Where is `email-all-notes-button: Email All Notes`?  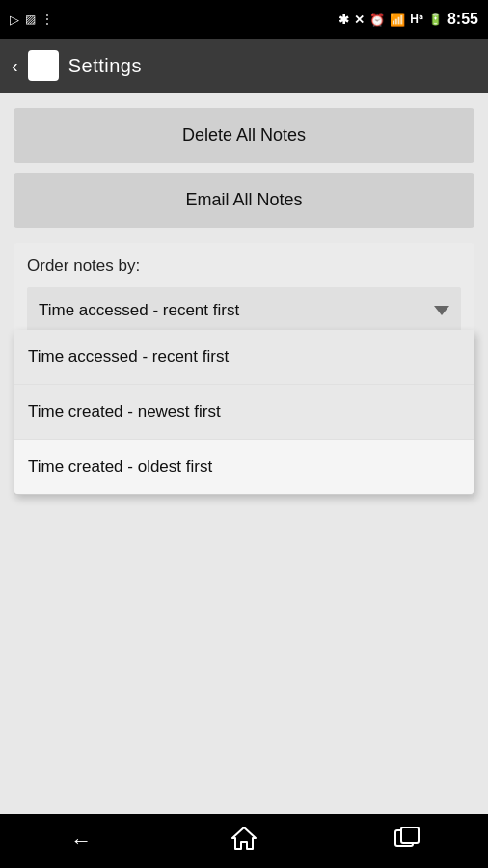
email-all-notes-button: Email All Notes is located at coordinates (244, 201).